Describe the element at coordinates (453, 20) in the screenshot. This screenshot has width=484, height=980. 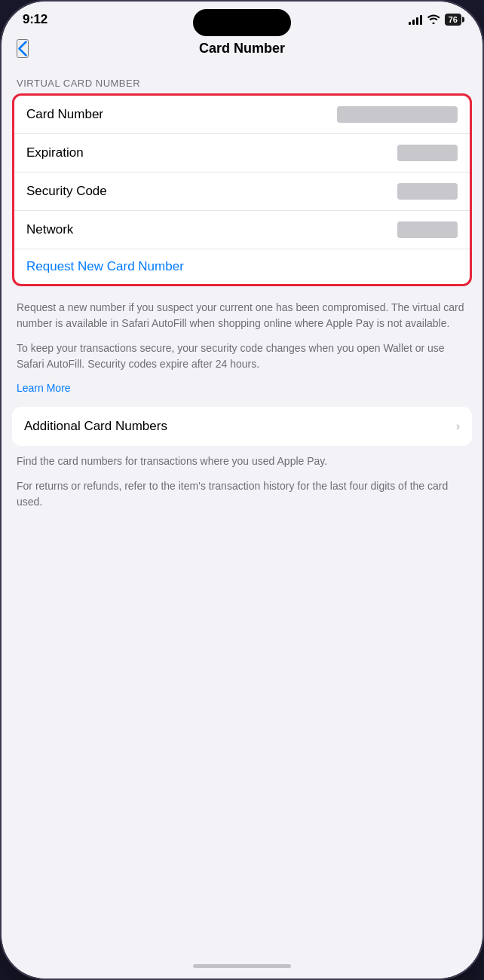
I see `battery-level: 76` at that location.